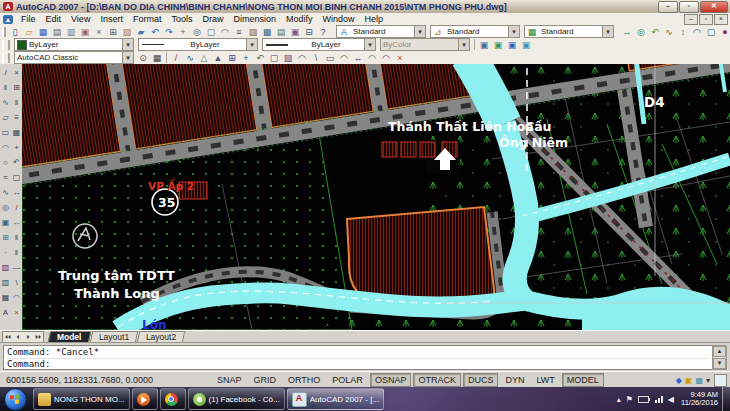 This screenshot has width=730, height=411. Describe the element at coordinates (644, 400) in the screenshot. I see `battery-icon` at that location.